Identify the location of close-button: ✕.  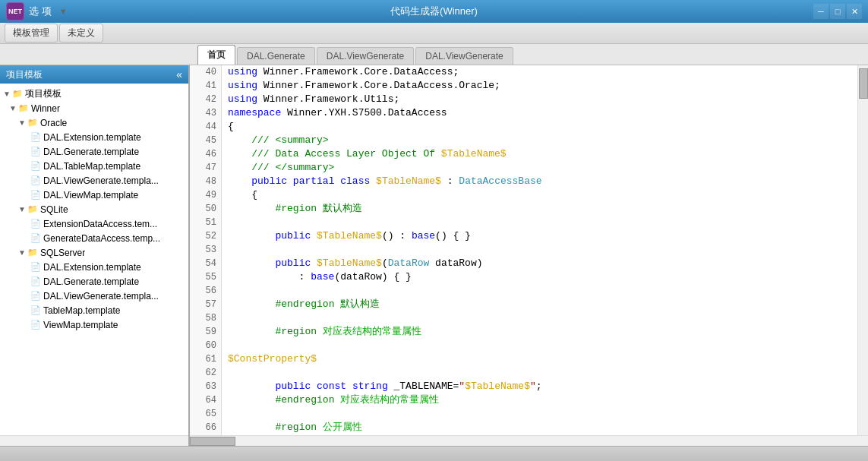
(854, 11).